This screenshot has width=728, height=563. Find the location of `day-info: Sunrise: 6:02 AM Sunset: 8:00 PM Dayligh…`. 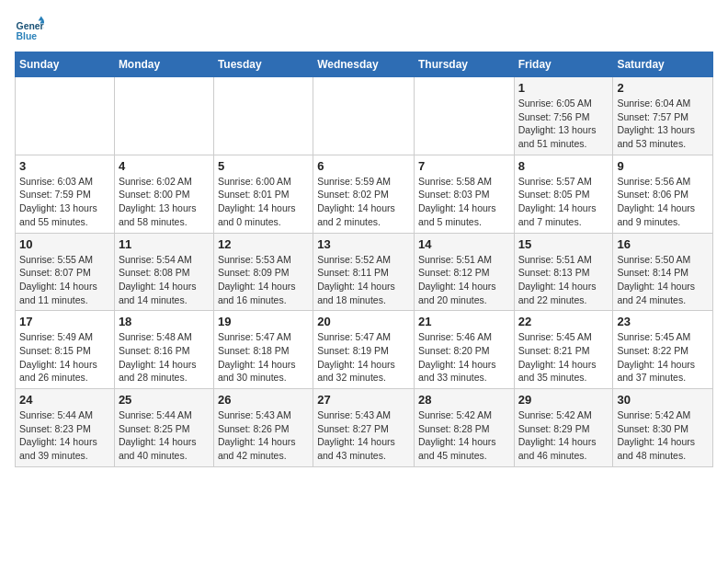

day-info: Sunrise: 6:02 AM Sunset: 8:00 PM Dayligh… is located at coordinates (164, 202).